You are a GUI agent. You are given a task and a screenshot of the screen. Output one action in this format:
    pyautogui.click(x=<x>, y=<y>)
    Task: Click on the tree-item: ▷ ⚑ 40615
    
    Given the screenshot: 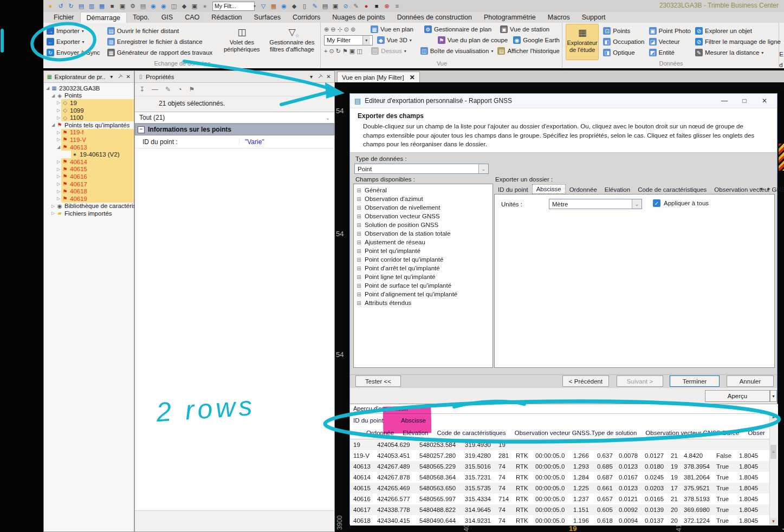 What is the action you would take?
    pyautogui.click(x=89, y=170)
    